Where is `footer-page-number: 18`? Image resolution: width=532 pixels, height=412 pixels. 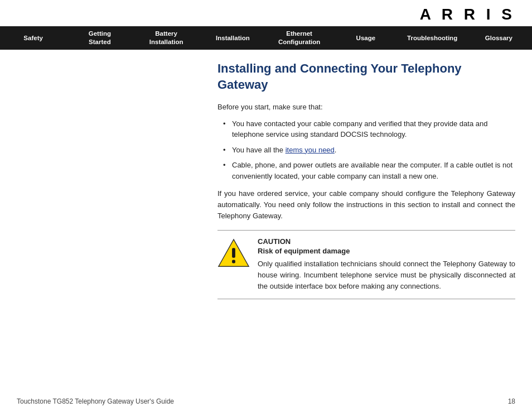
footer-page-number: 18 is located at coordinates (512, 401).